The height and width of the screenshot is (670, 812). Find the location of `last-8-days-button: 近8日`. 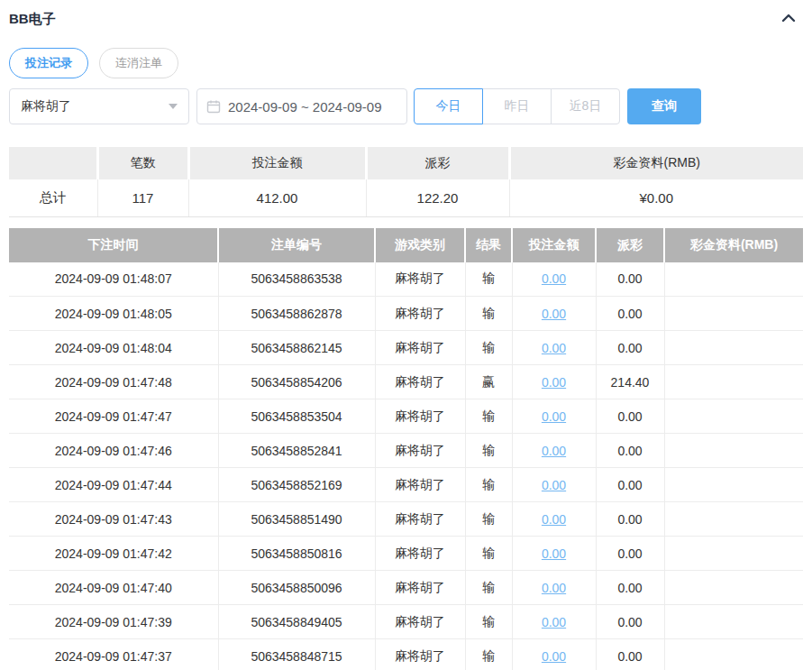

last-8-days-button: 近8日 is located at coordinates (586, 106).